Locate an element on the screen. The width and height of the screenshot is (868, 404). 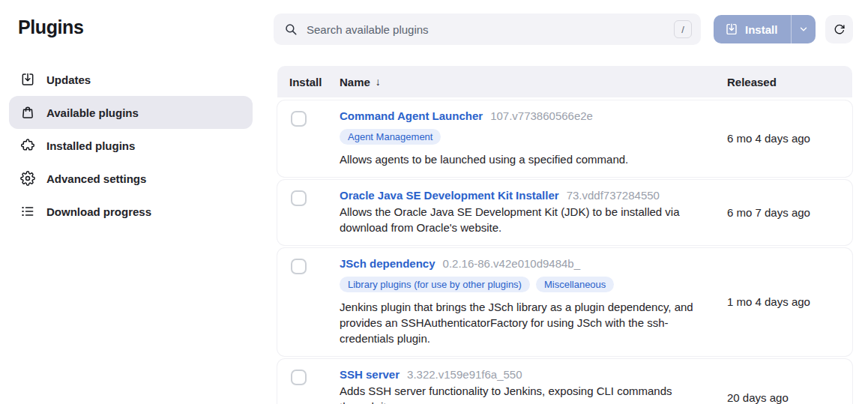
plugin-description: Allows agents to be launched using a spe… is located at coordinates (525, 159).